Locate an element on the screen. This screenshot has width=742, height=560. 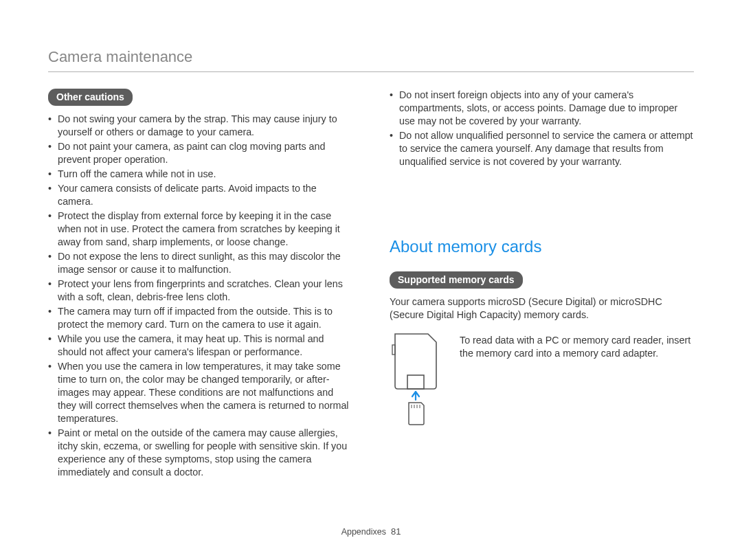
bullet-item: Do not paint your camera, as paint can c… is located at coordinates (201, 153).